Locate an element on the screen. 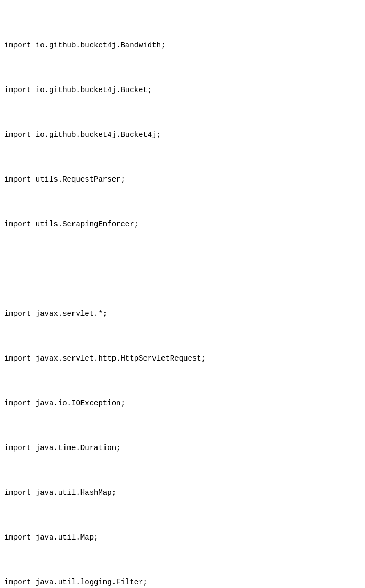 The width and height of the screenshot is (365, 588). code-line-1: import io.github.bucket4j.Bandwidth; is located at coordinates (182, 46).